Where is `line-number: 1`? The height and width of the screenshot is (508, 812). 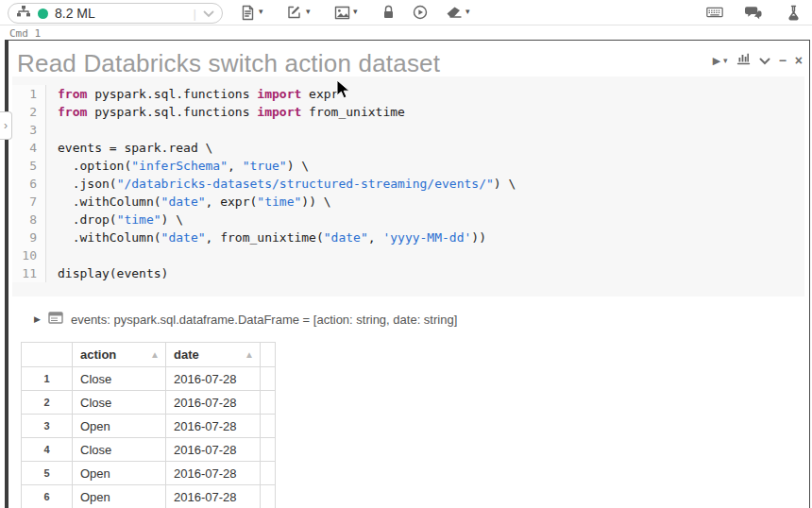 line-number: 1 is located at coordinates (29, 94).